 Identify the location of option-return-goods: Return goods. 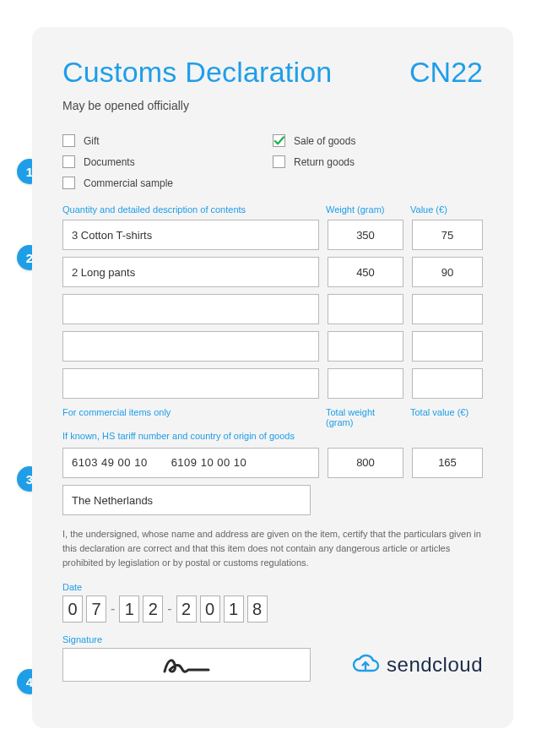
(378, 162).